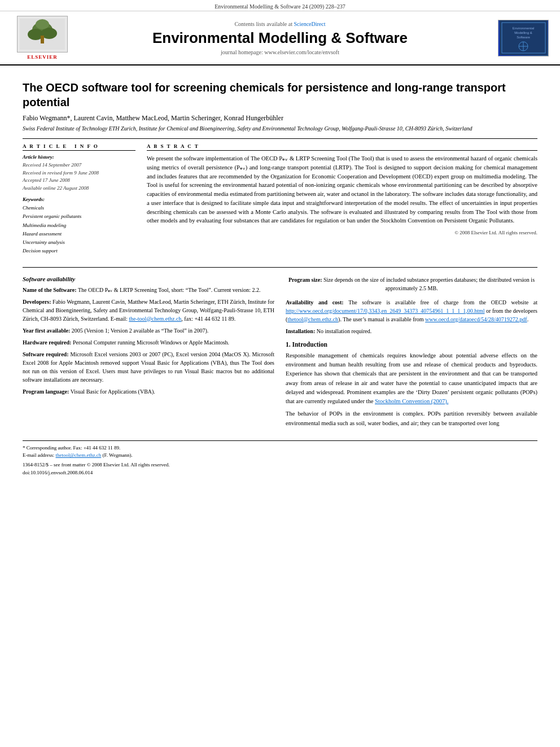 Image resolution: width=560 pixels, height=747 pixels. Describe the element at coordinates (280, 473) in the screenshot. I see `doi-line: doi:10.1016/j.envsoft.2008.06.014` at that location.